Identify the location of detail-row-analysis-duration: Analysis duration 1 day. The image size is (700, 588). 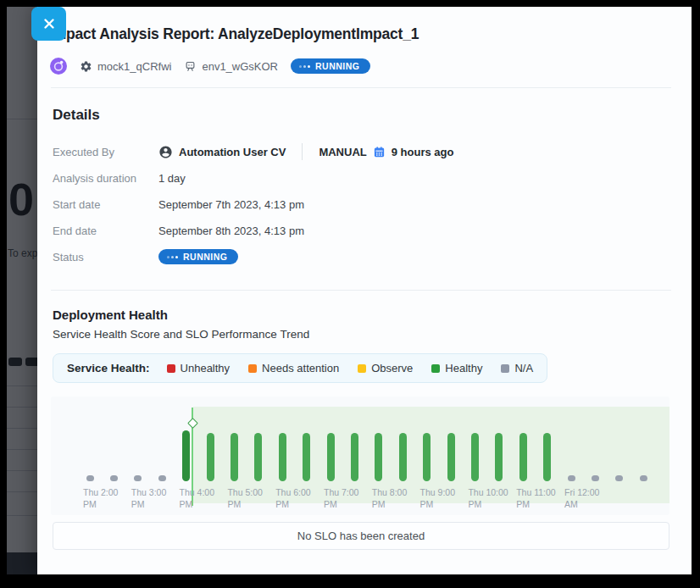
(362, 178).